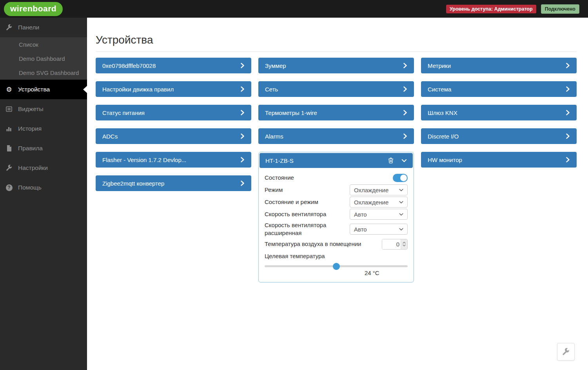 The height and width of the screenshot is (370, 588). Describe the element at coordinates (44, 44) in the screenshot. I see `sidebar-item-list: Список` at that location.